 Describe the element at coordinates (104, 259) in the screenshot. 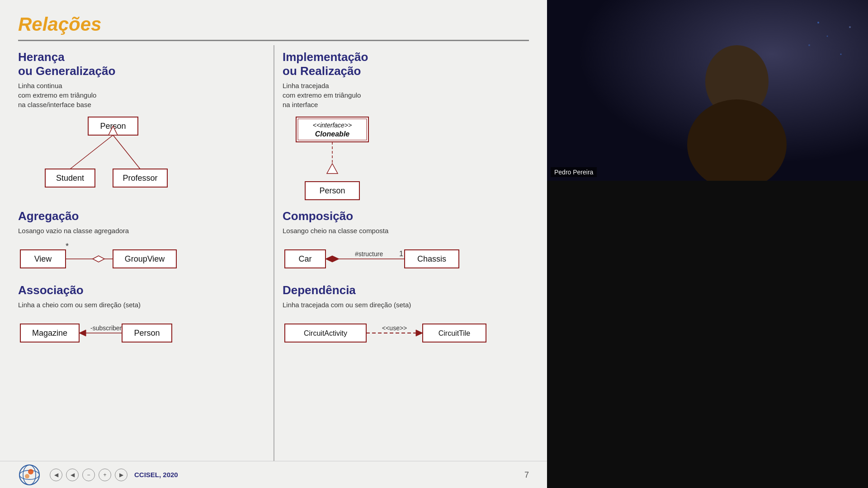

I see `agregacao-diagram: * View GroupView` at that location.